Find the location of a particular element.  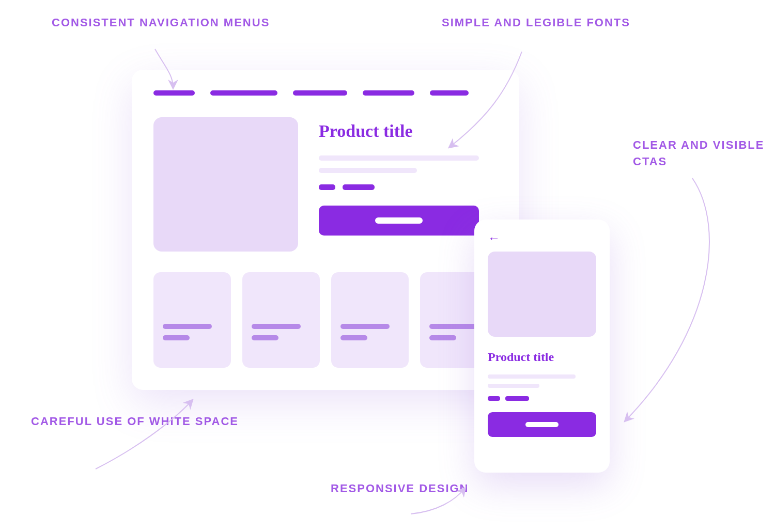

mobile-mockup: ← Product title is located at coordinates (542, 346).